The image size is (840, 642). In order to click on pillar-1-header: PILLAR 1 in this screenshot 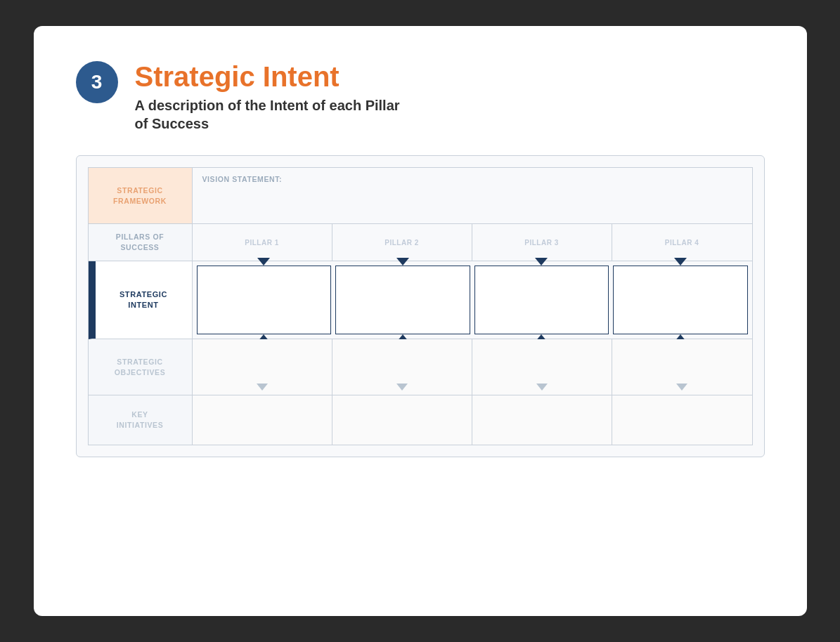, I will do `click(263, 242)`.